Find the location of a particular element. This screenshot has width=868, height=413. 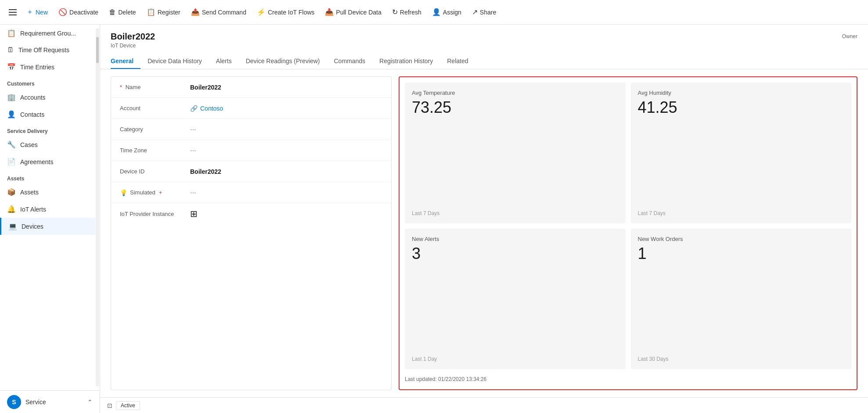

form-row-account: Account 🔗 Contoso is located at coordinates (251, 108).